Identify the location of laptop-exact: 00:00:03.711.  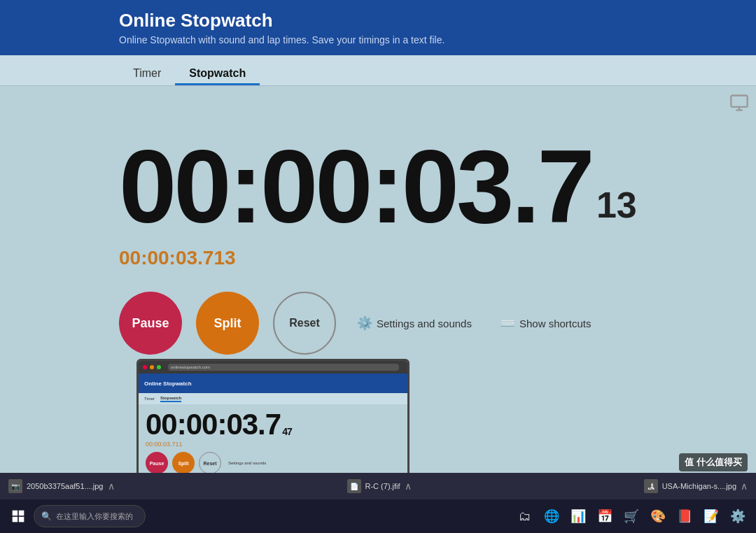
(273, 444).